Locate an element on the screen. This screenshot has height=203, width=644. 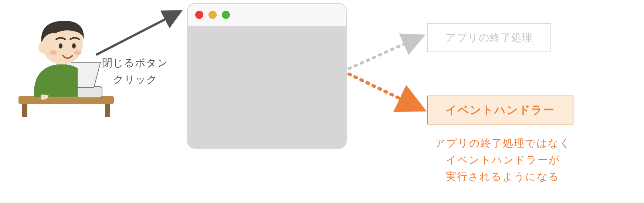
caption: アプリの終了処理ではなく イベントハンドラーが 実行されるようになる is located at coordinates (503, 160).